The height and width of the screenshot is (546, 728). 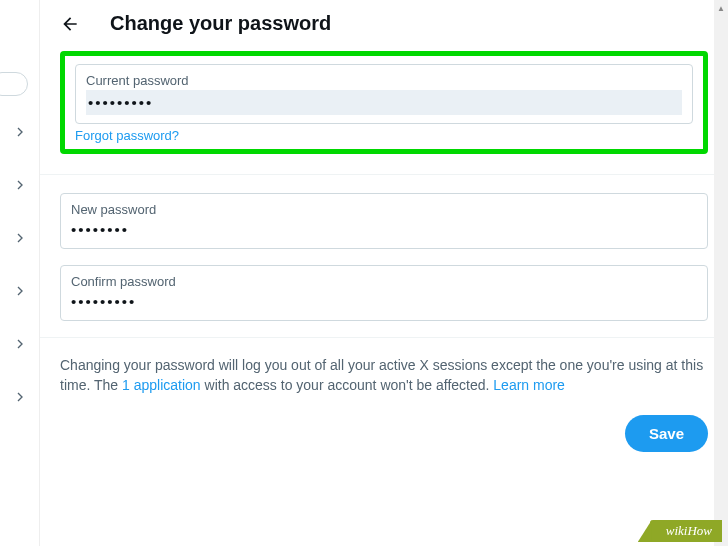 I want to click on scrollbar-track: ▲, so click(x=721, y=273).